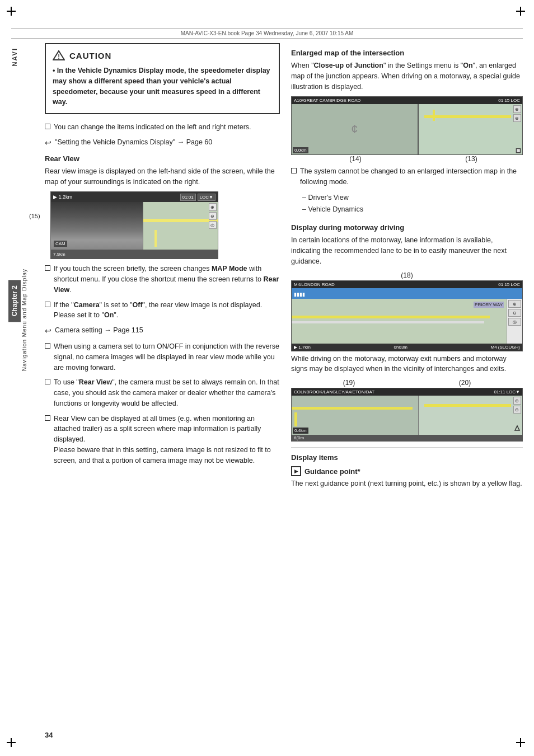  Describe the element at coordinates (407, 415) in the screenshot. I see `small-map-19-20: COLNBROOK/LANGLEY/A4/ETON/DAT 01:11 LOC▼…` at that location.